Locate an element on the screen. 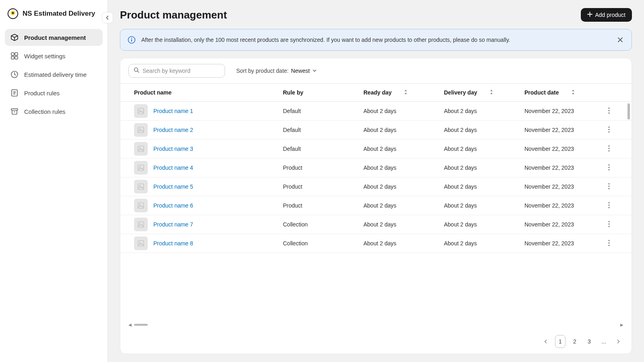  chevron-down-icon is located at coordinates (315, 71).